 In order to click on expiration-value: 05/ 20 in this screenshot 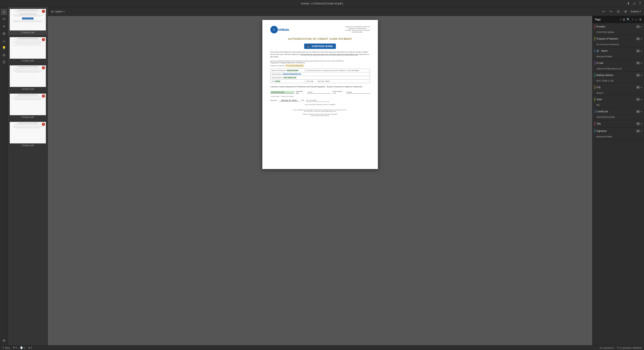, I will do `click(319, 92)`.